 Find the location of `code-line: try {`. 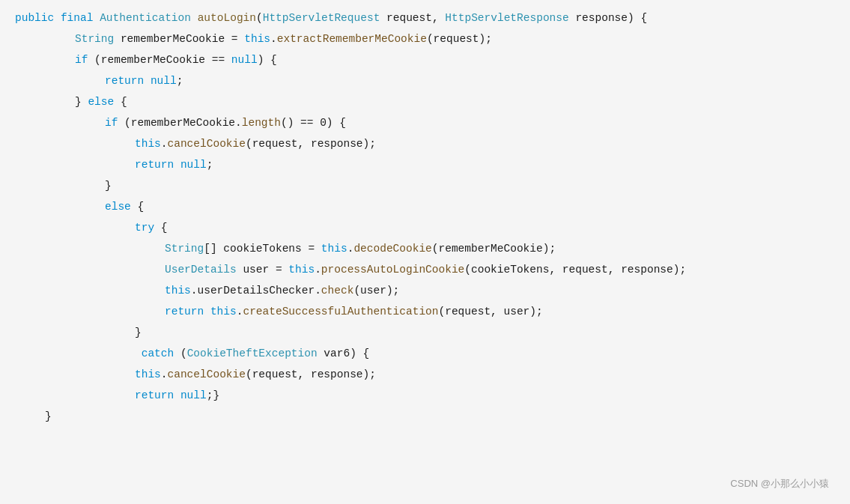

code-line: try { is located at coordinates (425, 229).